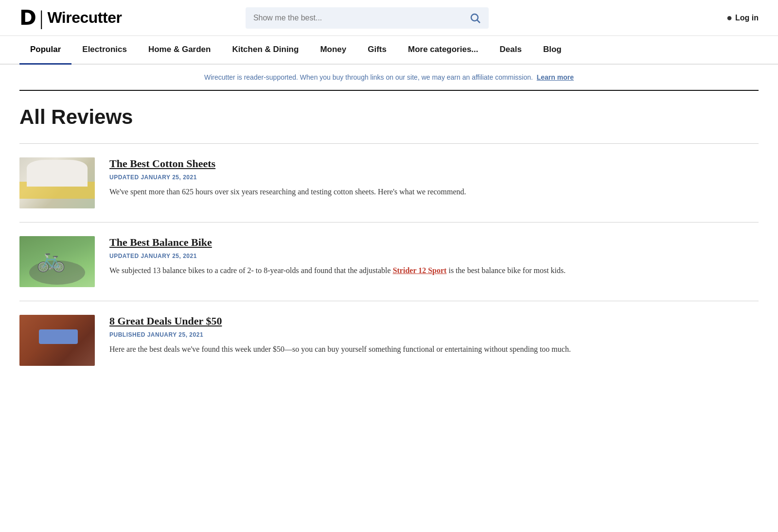 The height and width of the screenshot is (532, 778). I want to click on review-body: The Best Cotton Sheets UPDATED JANUARY 2…, so click(434, 178).